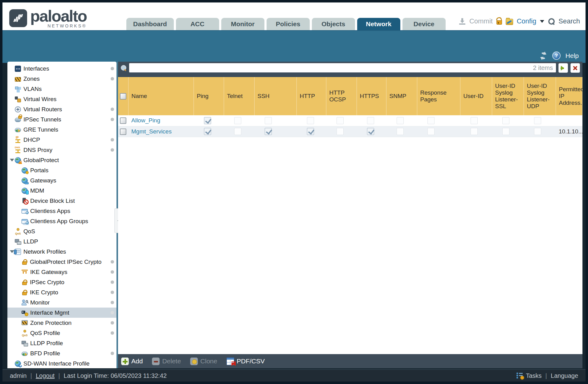 Image resolution: width=588 pixels, height=384 pixels. Describe the element at coordinates (62, 231) in the screenshot. I see `sidebar-item-qos: QoS` at that location.